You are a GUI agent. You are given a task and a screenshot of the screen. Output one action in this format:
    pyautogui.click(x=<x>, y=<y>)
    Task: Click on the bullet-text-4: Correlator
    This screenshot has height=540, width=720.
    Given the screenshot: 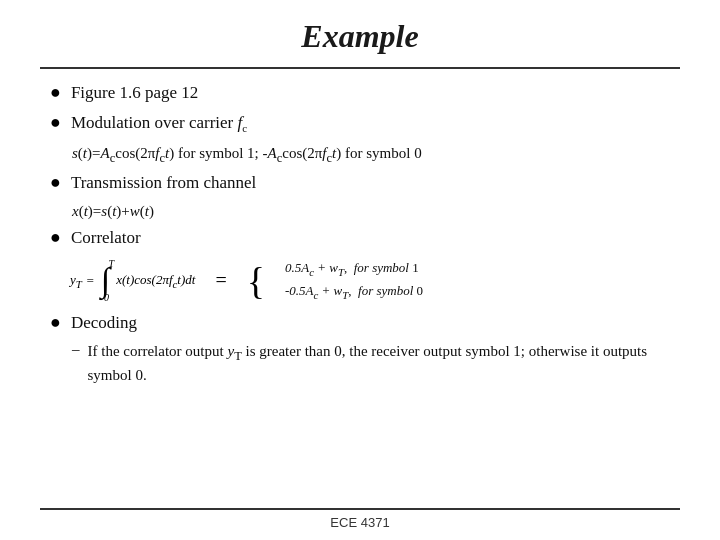 What is the action you would take?
    pyautogui.click(x=106, y=238)
    